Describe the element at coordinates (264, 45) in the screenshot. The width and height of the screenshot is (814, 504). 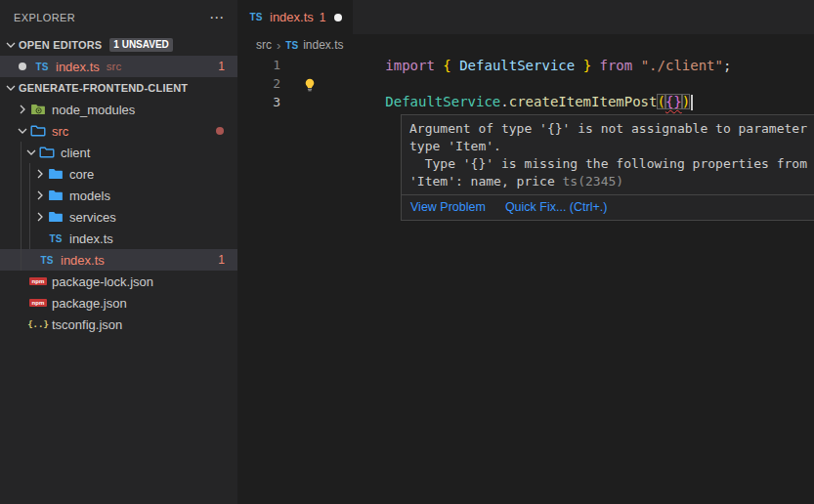
I see `breadcrumb-folder: src` at that location.